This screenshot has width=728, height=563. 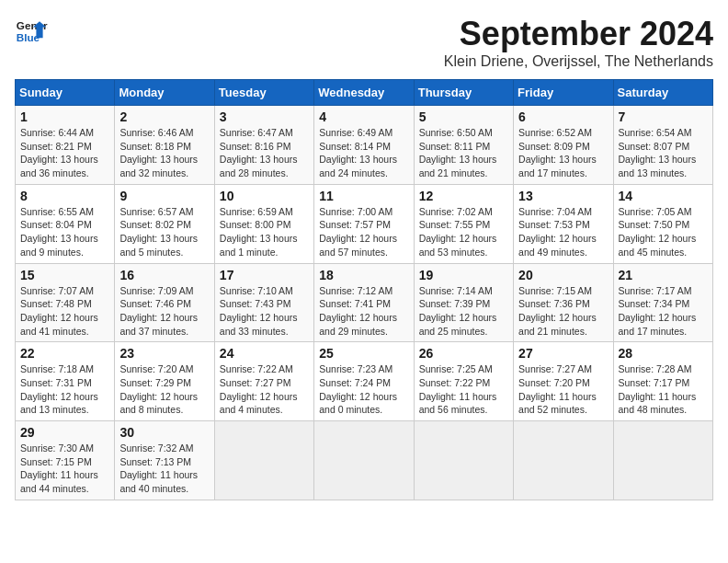 I want to click on table-row: 12Sunrise: 7:02 AM Sunset: 7:55 PM Dayli…, so click(x=463, y=224).